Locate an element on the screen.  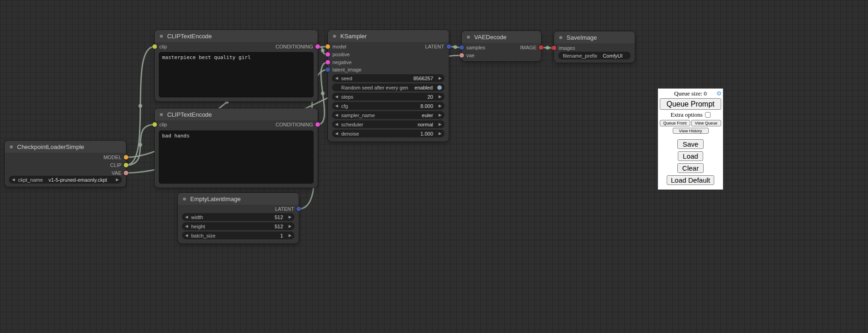
settings-gear-icon: ⚙ is located at coordinates (719, 93).